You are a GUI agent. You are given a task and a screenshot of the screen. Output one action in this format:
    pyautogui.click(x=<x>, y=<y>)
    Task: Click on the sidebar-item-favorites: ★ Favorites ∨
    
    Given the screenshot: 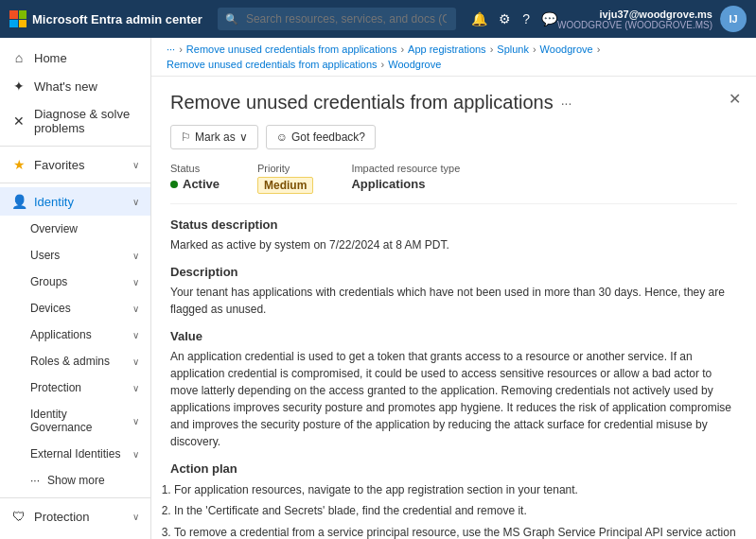 What is the action you would take?
    pyautogui.click(x=76, y=165)
    